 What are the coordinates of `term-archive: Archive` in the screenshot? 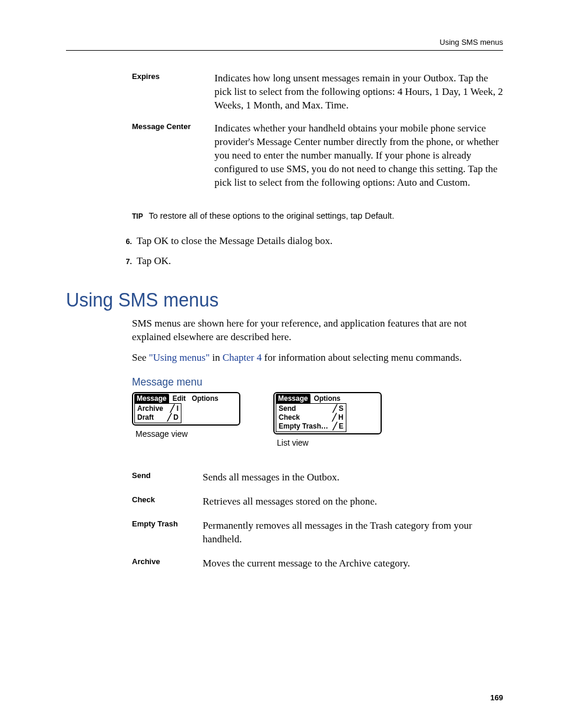 It's located at (167, 569).